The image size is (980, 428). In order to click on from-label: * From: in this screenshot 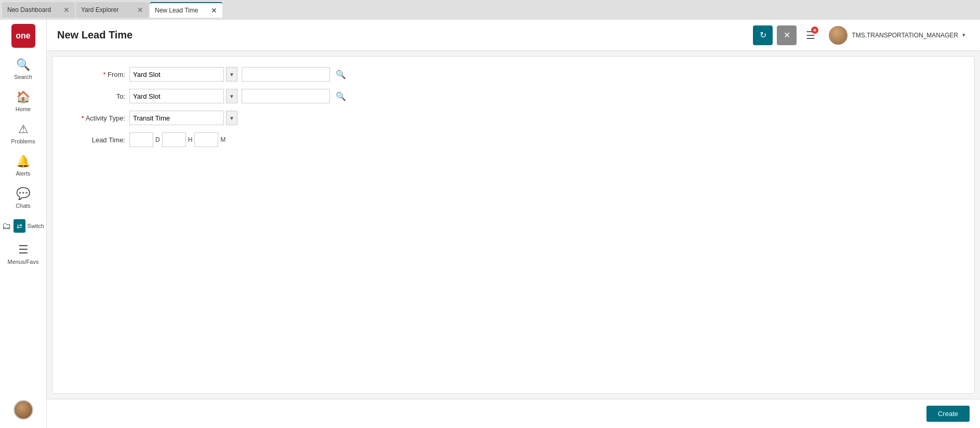, I will do `click(94, 75)`.